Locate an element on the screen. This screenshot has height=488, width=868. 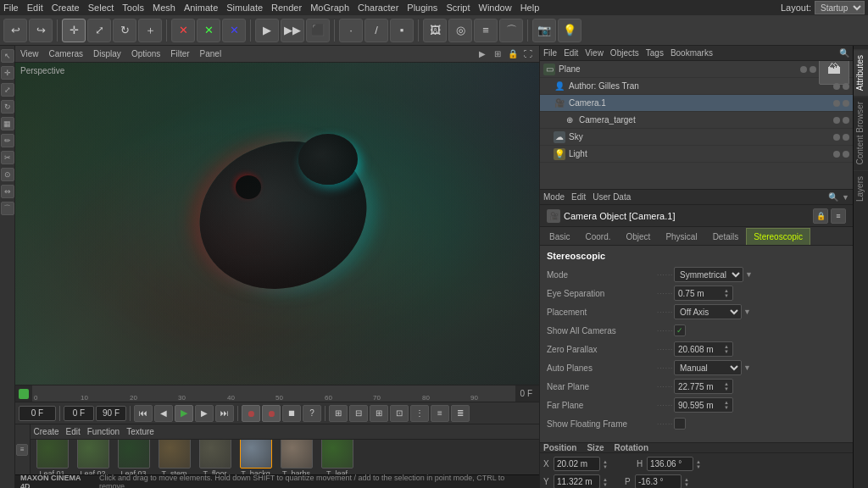
pb-to-start: ⏮ is located at coordinates (143, 413).